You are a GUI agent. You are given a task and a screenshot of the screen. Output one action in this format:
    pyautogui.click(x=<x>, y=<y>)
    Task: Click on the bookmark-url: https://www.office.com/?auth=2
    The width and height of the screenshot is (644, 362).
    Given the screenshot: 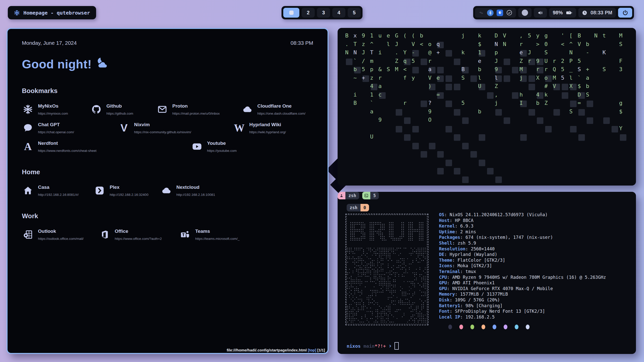 What is the action you would take?
    pyautogui.click(x=138, y=239)
    